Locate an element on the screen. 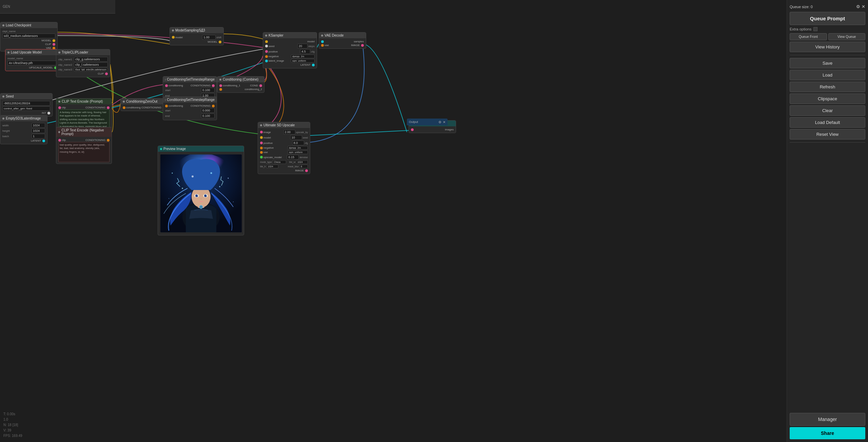  upscale-sched is located at coordinates (298, 152).